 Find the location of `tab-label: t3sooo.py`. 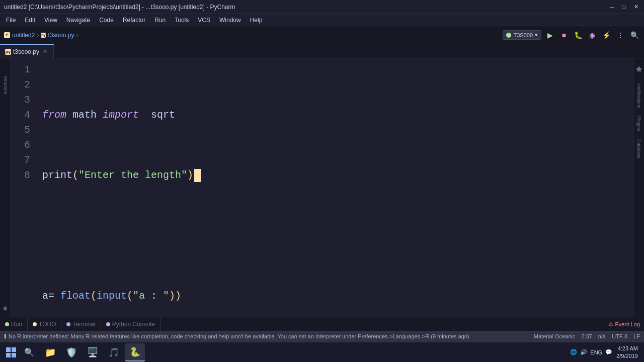

tab-label: t3sooo.py is located at coordinates (26, 52).